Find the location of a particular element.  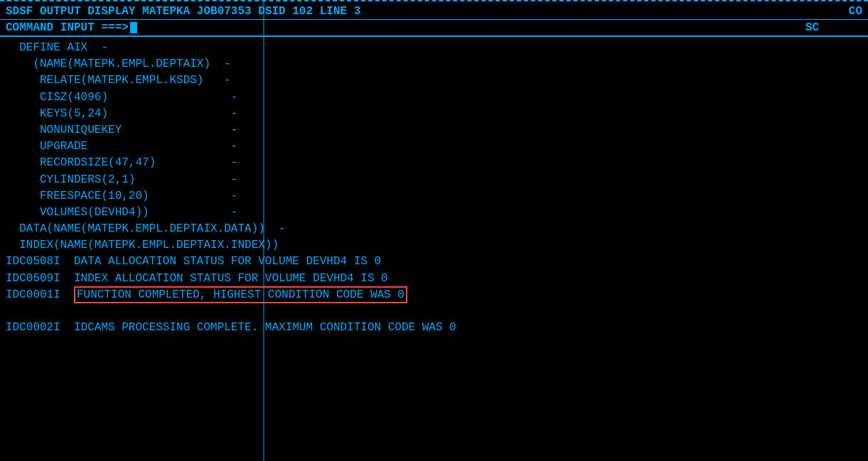

line-3: RELATE(MATEPK.EMPL.KSDS) - is located at coordinates (434, 81).